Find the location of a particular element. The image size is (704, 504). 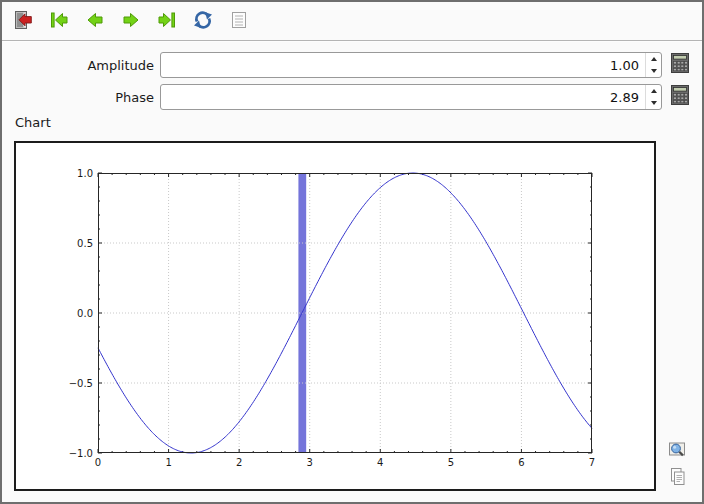

quit-button is located at coordinates (23, 21).